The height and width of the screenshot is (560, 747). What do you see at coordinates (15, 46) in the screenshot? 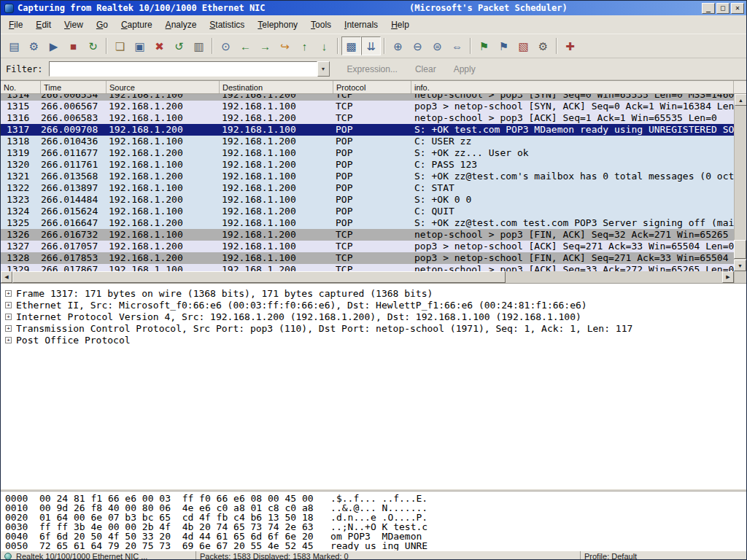
I see `interface-list-button: ▤` at bounding box center [15, 46].